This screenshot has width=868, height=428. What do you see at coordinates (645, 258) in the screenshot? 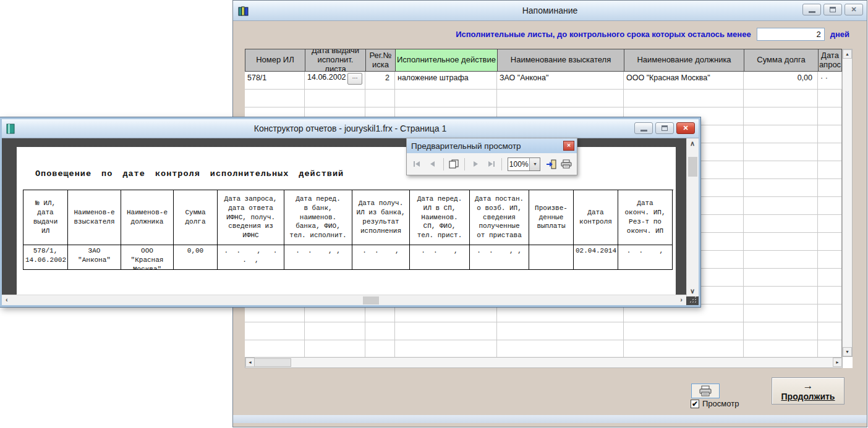
I see `rep-cell-finish: . . ,` at bounding box center [645, 258].